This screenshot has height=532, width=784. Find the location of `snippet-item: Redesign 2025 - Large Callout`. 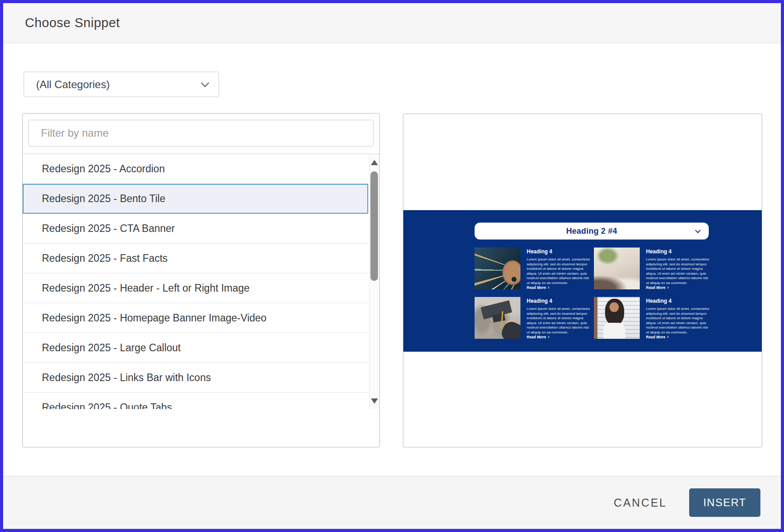

snippet-item: Redesign 2025 - Large Callout is located at coordinates (195, 348).